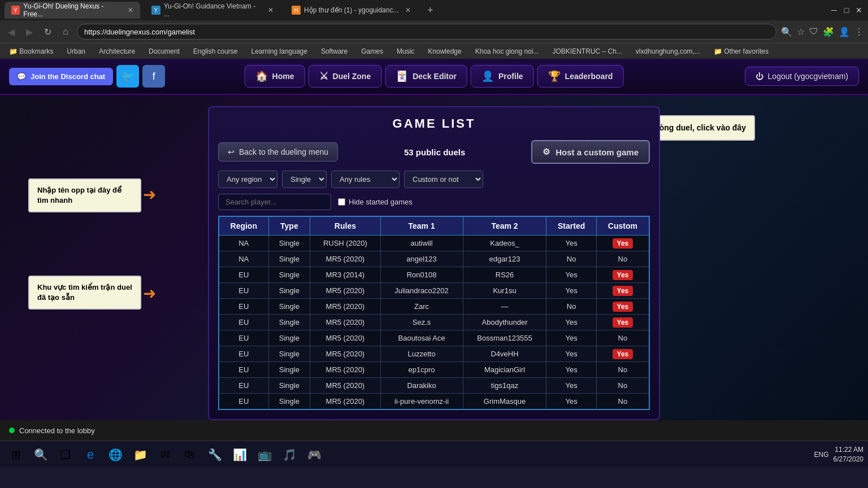  I want to click on leaderboard-label: Leaderboard, so click(589, 76).